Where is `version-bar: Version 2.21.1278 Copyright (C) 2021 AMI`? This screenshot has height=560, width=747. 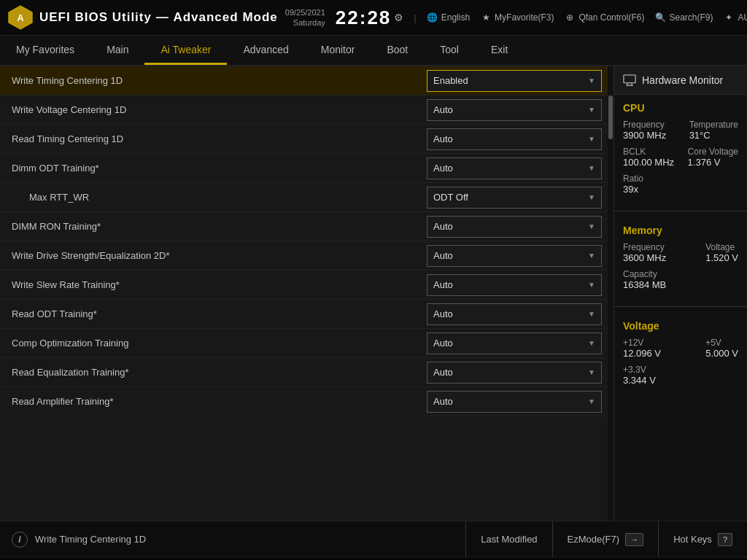
version-bar: Version 2.21.1278 Copyright (C) 2021 AMI is located at coordinates (374, 559).